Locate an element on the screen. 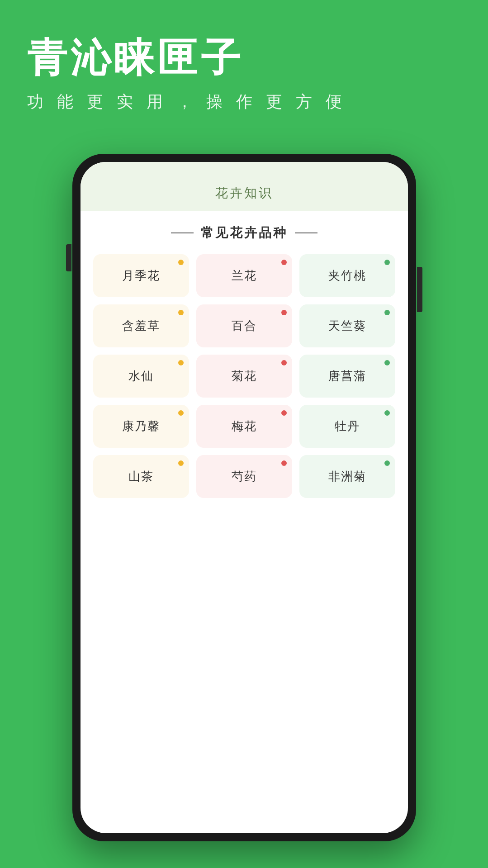  flower-card: 梅花 is located at coordinates (244, 426).